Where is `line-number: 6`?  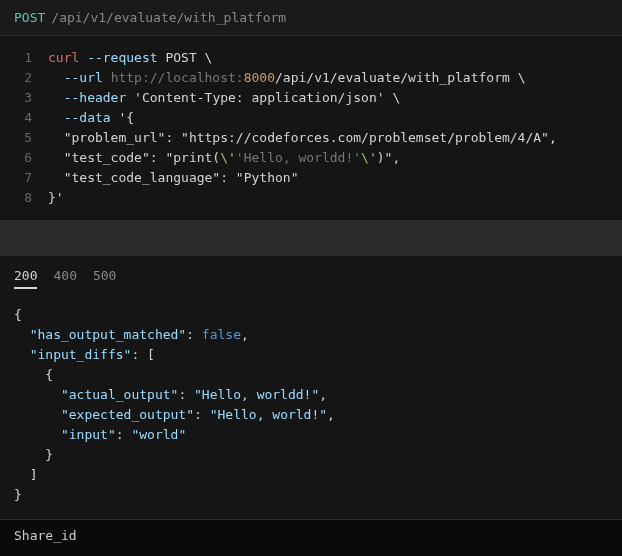
line-number: 6 is located at coordinates (23, 158).